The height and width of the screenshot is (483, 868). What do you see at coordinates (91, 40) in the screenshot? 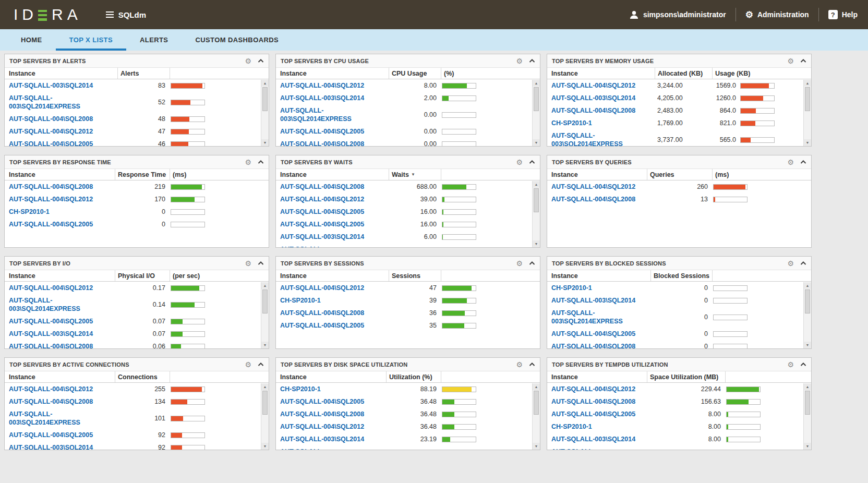
I see `tab-top-x-lists: TOP X LISTS` at bounding box center [91, 40].